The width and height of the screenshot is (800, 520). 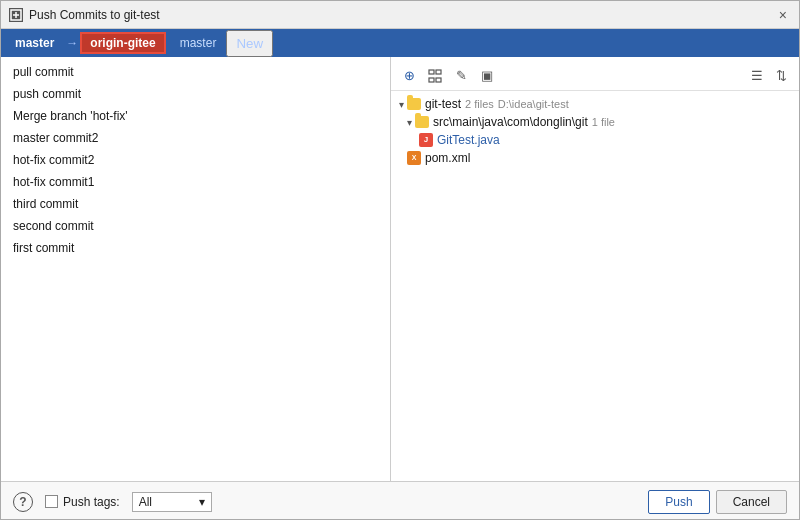 What do you see at coordinates (595, 76) in the screenshot?
I see `files-toolbar: ⊕ ✎ ▣ ☰ ⇅` at bounding box center [595, 76].